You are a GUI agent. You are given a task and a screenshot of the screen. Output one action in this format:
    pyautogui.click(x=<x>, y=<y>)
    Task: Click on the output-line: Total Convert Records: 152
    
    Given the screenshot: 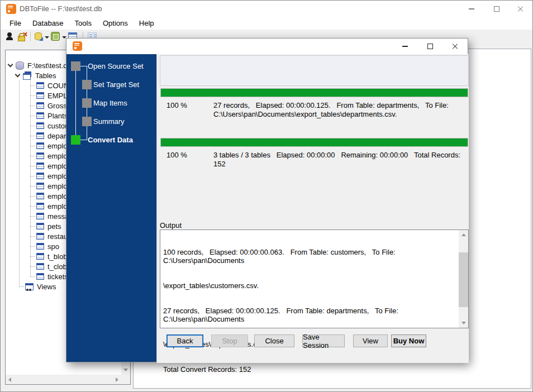 What is the action you would take?
    pyautogui.click(x=310, y=370)
    